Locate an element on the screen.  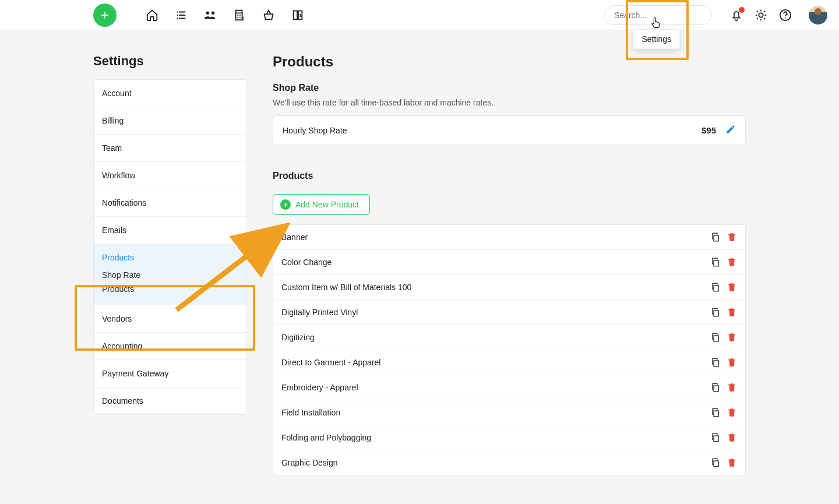
sidebar-title: Settings is located at coordinates (170, 61).